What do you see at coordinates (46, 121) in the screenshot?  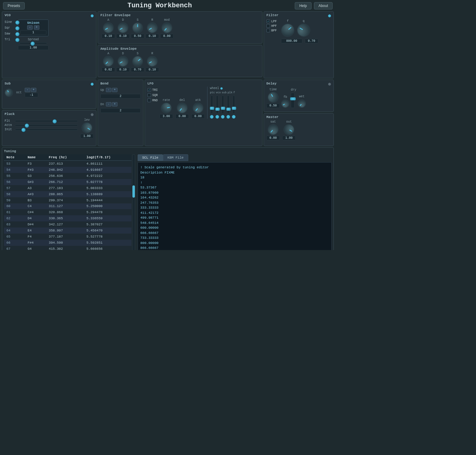 I see `pluck-flt-track` at bounding box center [46, 121].